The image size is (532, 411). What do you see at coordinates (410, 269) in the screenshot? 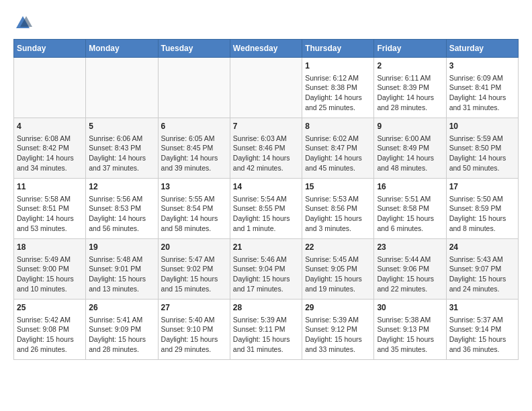
I see `calendar-cell: 23Sunrise: 5:44 AMSunset: 9:06 PMDayligh…` at bounding box center [410, 269].